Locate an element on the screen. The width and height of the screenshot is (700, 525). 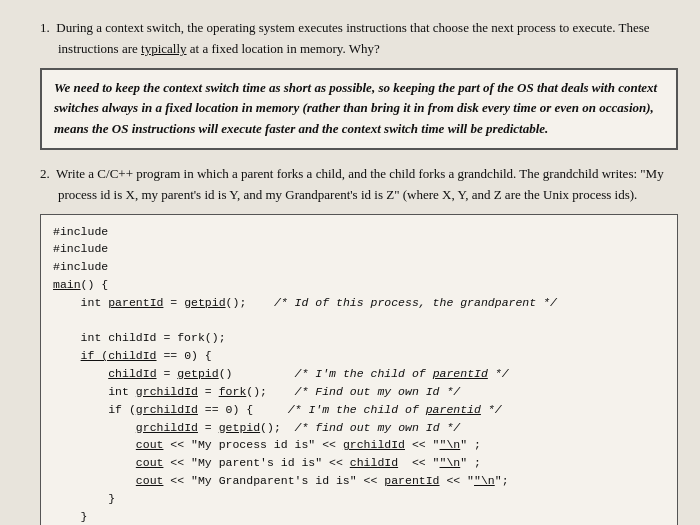
q1-answer-text: We need to keep the context switch time … is located at coordinates (356, 108).